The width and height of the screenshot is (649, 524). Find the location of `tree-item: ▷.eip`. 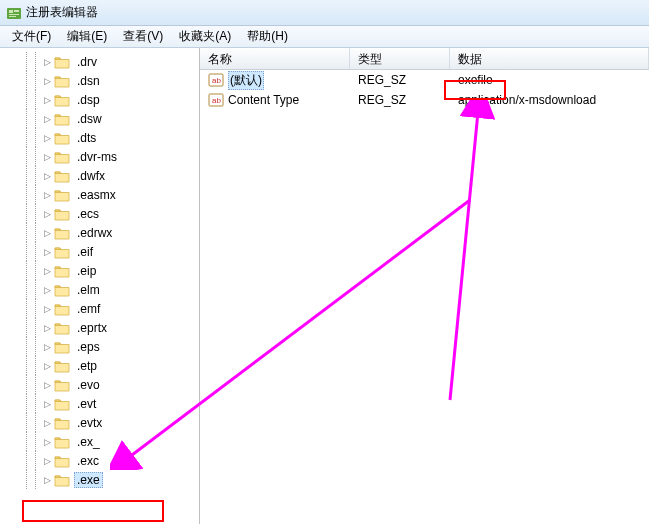

tree-item: ▷.eip is located at coordinates (100, 270).